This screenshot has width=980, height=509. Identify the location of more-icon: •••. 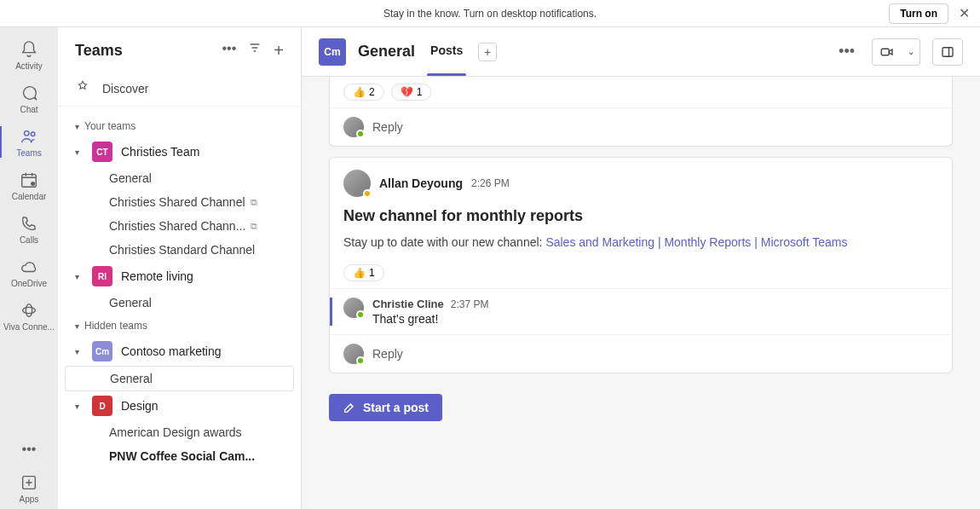
(230, 51).